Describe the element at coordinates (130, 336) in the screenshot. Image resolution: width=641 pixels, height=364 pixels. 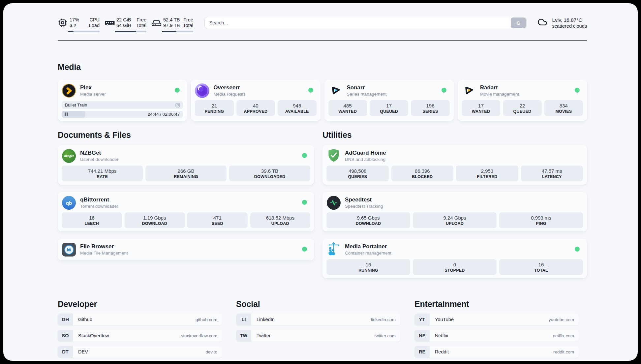
I see `link-name: StackOverflow` at that location.